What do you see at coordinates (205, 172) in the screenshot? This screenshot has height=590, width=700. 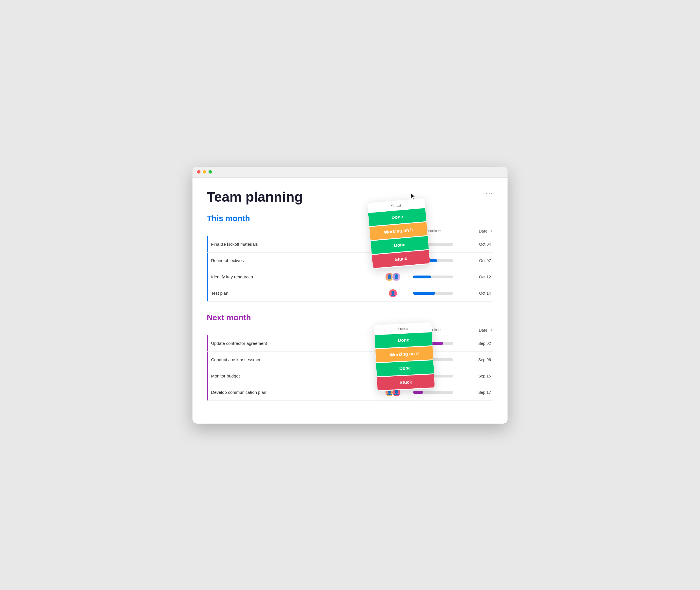 I see `minimize-dot` at bounding box center [205, 172].